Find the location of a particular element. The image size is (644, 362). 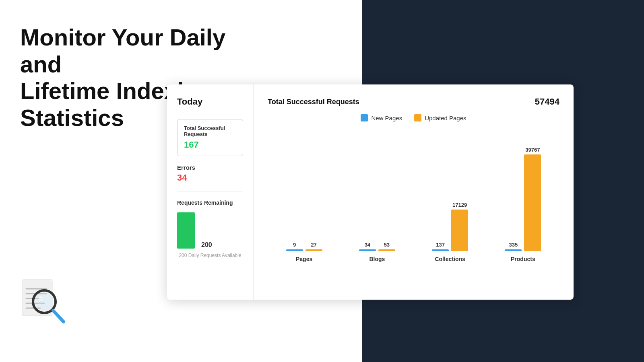

bar-col-updated: 39767 is located at coordinates (533, 199).